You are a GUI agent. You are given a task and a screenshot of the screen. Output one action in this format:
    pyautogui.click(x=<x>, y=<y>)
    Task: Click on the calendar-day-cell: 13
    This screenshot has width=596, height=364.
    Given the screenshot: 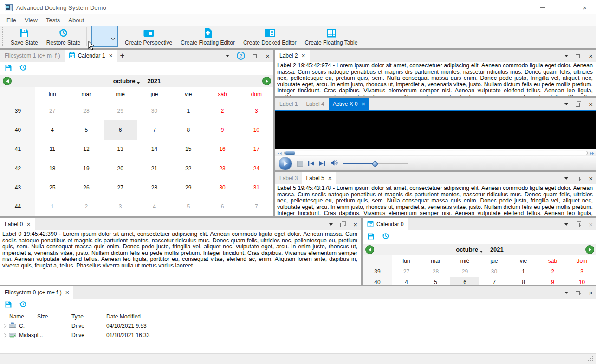 What is the action you would take?
    pyautogui.click(x=121, y=150)
    